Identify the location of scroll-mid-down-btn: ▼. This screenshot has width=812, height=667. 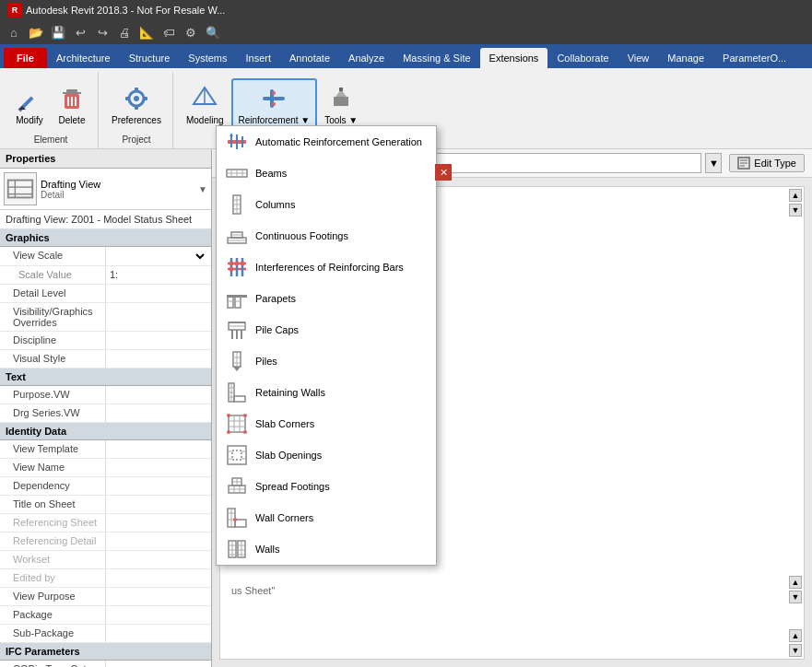
(795, 597).